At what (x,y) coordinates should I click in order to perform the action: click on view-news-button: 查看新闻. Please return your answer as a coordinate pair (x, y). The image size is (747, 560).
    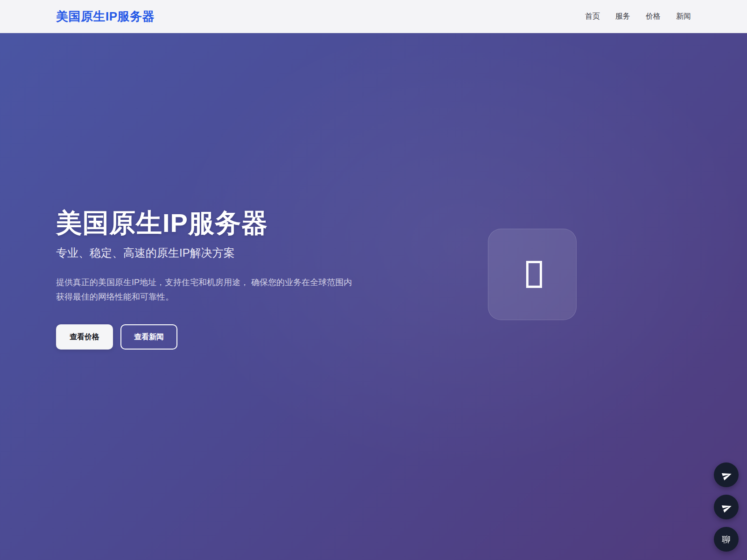
    Looking at the image, I should click on (149, 337).